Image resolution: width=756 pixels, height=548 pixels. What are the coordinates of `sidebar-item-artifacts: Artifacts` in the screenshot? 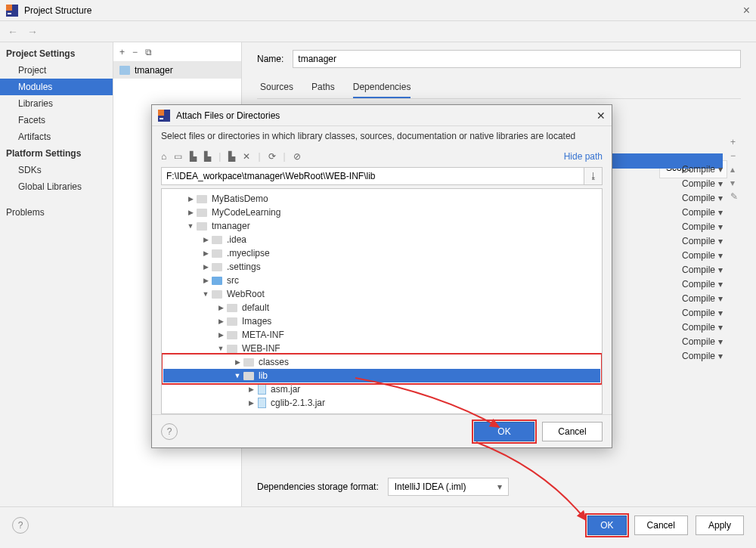 It's located at (56, 137).